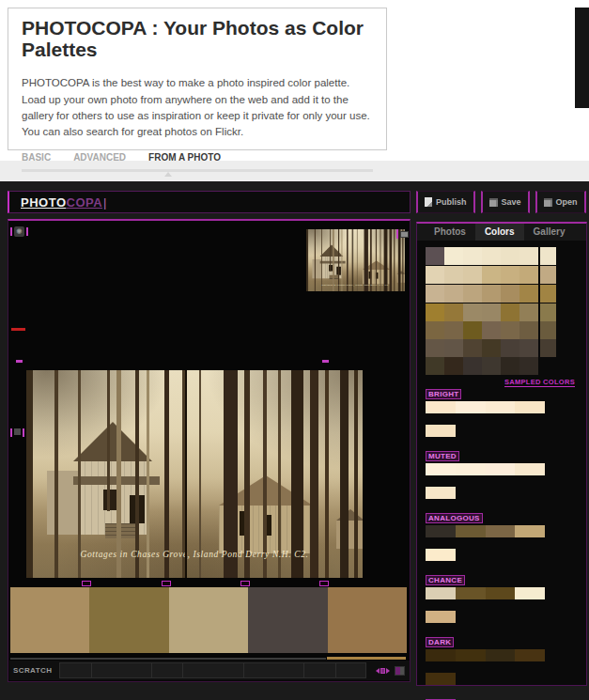  What do you see at coordinates (36, 158) in the screenshot?
I see `doc-tab-basic: BASIC` at bounding box center [36, 158].